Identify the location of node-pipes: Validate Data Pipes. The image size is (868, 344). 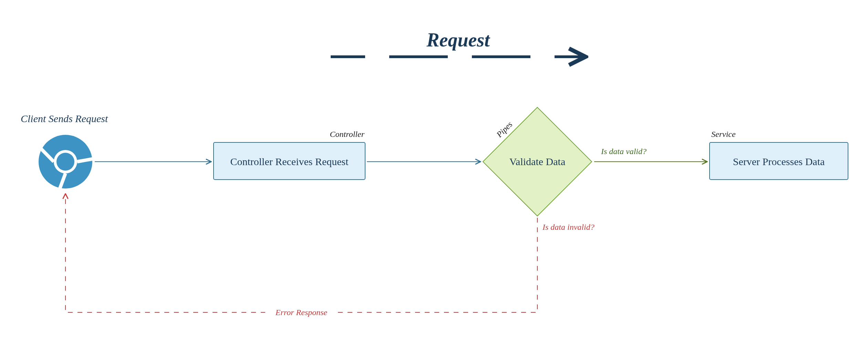
(537, 162).